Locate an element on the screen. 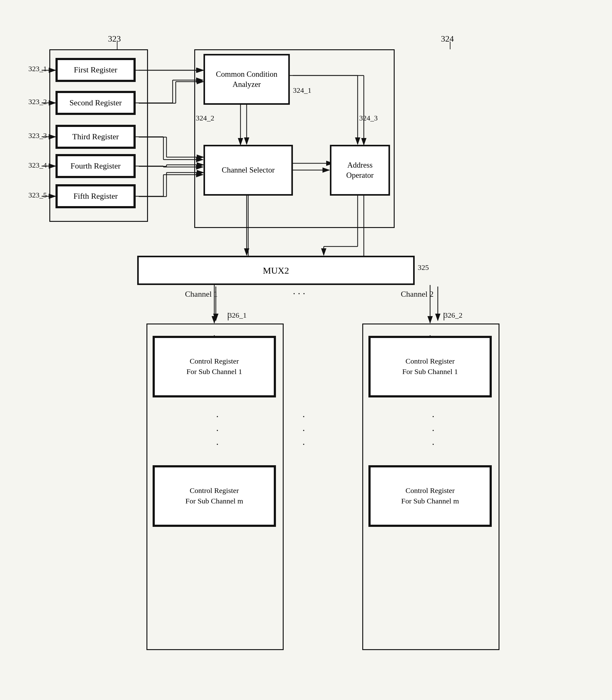 The height and width of the screenshot is (700, 612). sub-channel-mb: Control Register For Sub Channel m is located at coordinates (430, 496).